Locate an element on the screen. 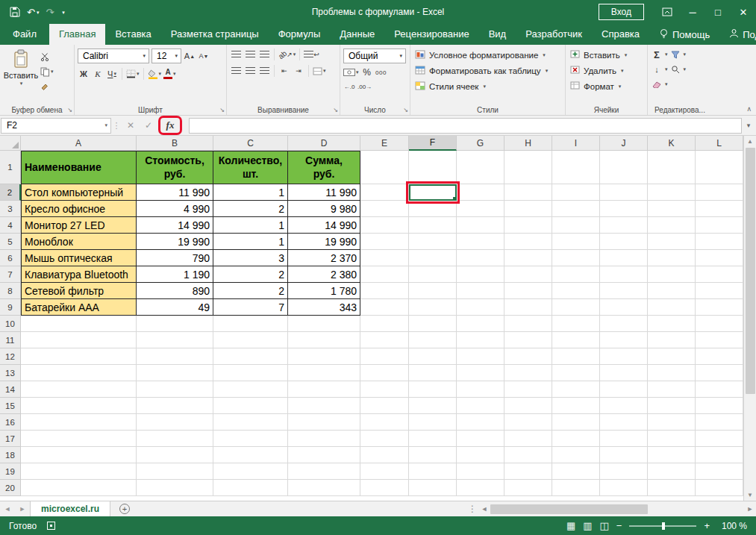 The image size is (756, 535). cell-K11 is located at coordinates (672, 340).